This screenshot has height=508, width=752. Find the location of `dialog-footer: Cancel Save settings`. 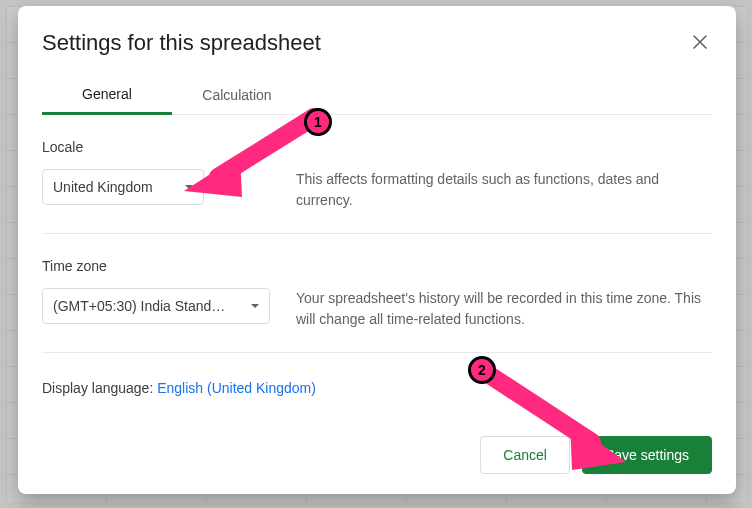

dialog-footer: Cancel Save settings is located at coordinates (596, 455).